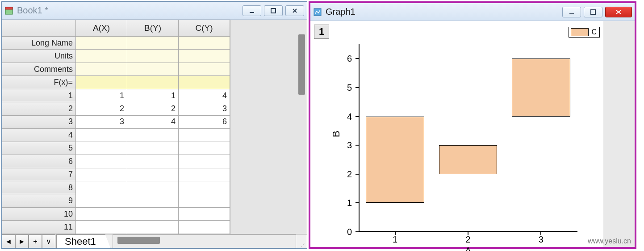 The image size is (644, 251). What do you see at coordinates (302, 64) in the screenshot?
I see `vertical-scrollbar-thumb` at bounding box center [302, 64].